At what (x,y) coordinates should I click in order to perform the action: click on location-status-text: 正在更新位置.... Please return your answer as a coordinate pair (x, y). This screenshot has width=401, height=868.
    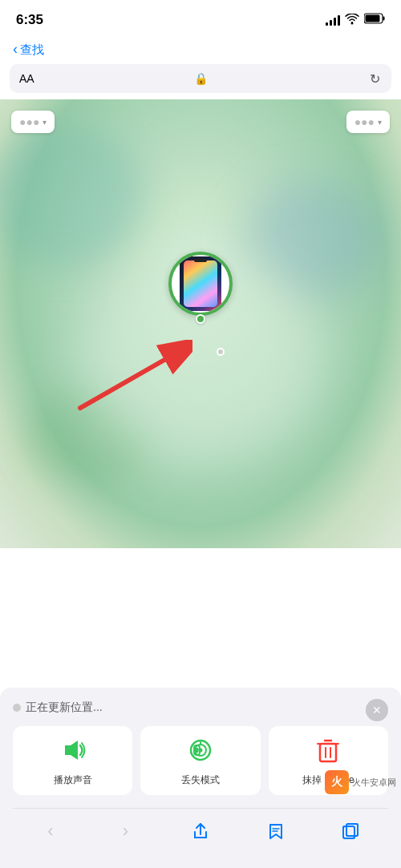
    Looking at the image, I should click on (64, 708).